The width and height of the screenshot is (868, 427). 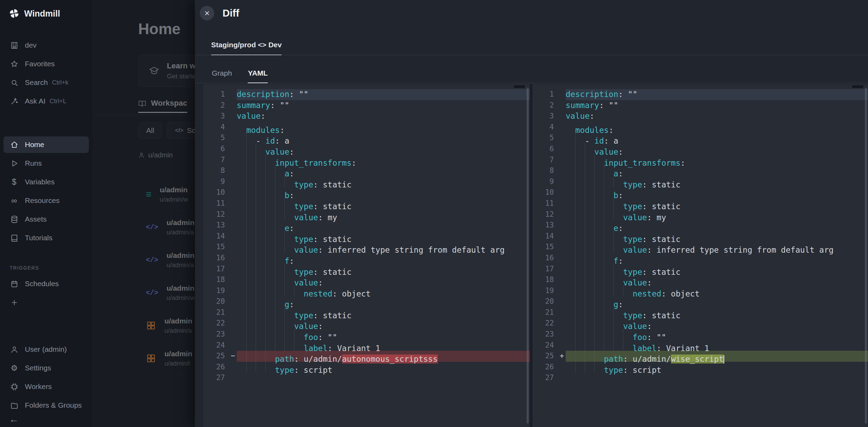 What do you see at coordinates (46, 302) in the screenshot?
I see `sidebar-item-plus-icon` at bounding box center [46, 302].